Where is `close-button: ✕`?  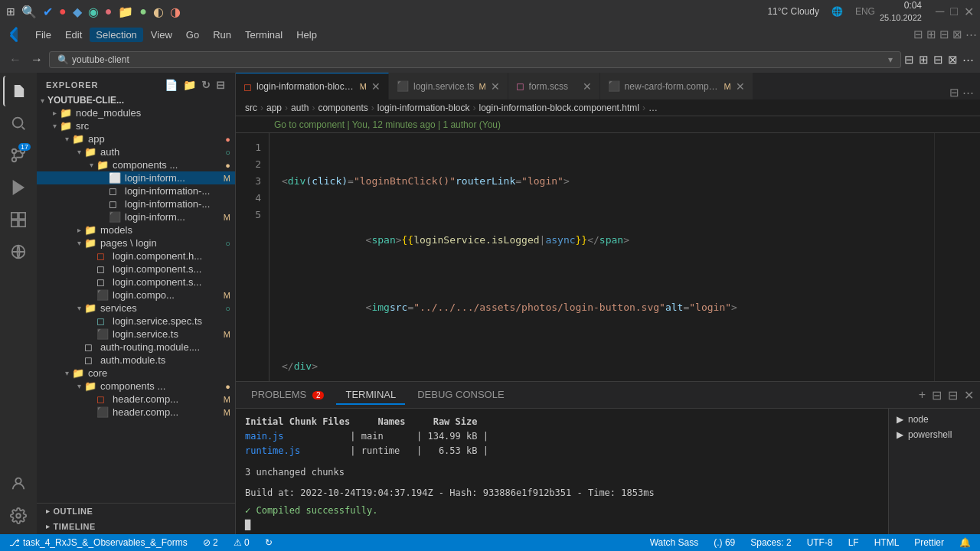
close-button: ✕ is located at coordinates (969, 12).